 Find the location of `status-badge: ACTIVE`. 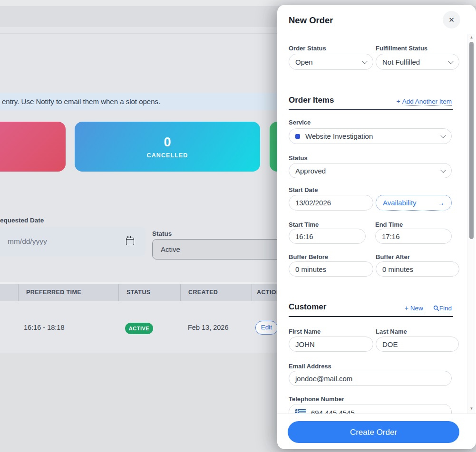

status-badge: ACTIVE is located at coordinates (139, 328).